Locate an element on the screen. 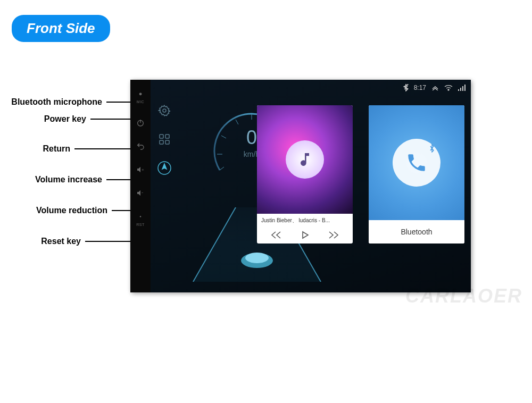  music-card: Justin Bieber、 ludacris - B... is located at coordinates (305, 174).